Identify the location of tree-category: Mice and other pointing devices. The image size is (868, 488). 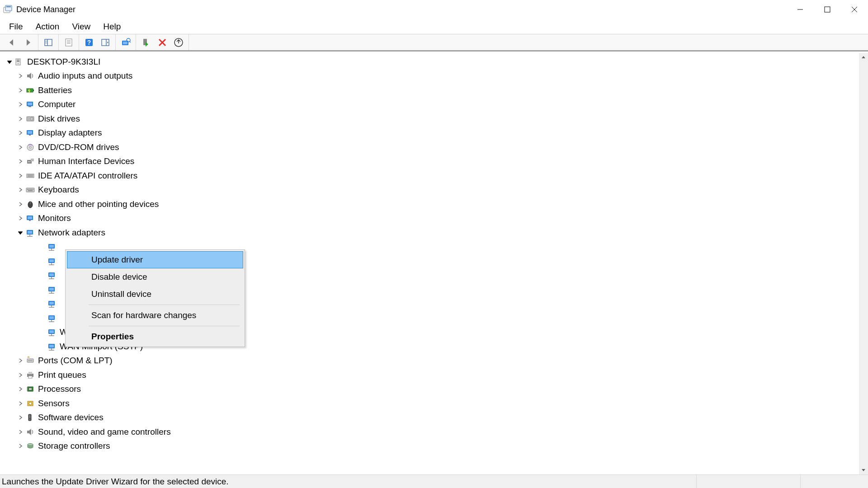
(429, 204).